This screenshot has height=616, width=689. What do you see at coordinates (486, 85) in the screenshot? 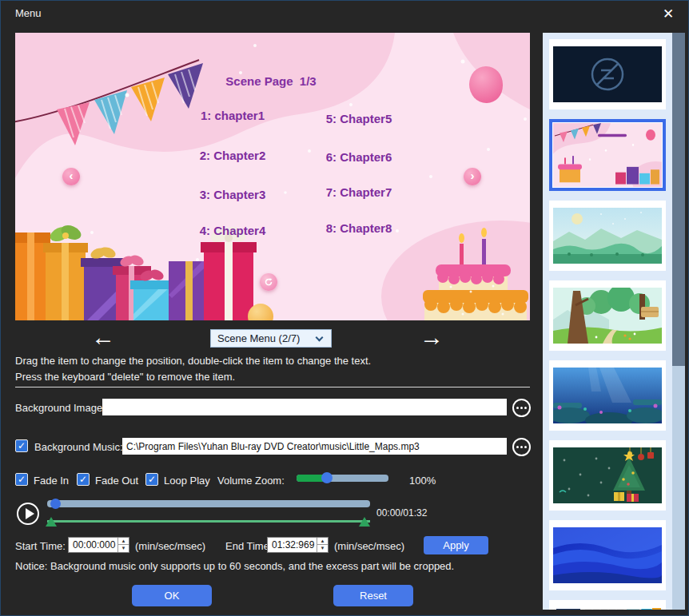
I see `balloon-art` at bounding box center [486, 85].